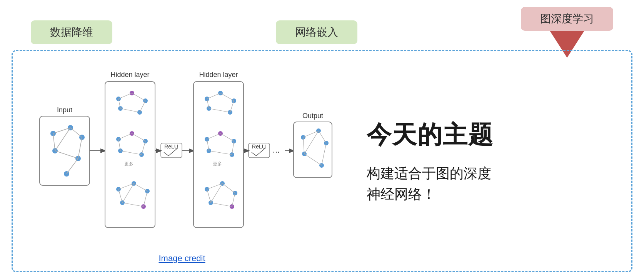 This screenshot has height=280, width=644. I want to click on image-credit-link: Image credit, so click(182, 258).